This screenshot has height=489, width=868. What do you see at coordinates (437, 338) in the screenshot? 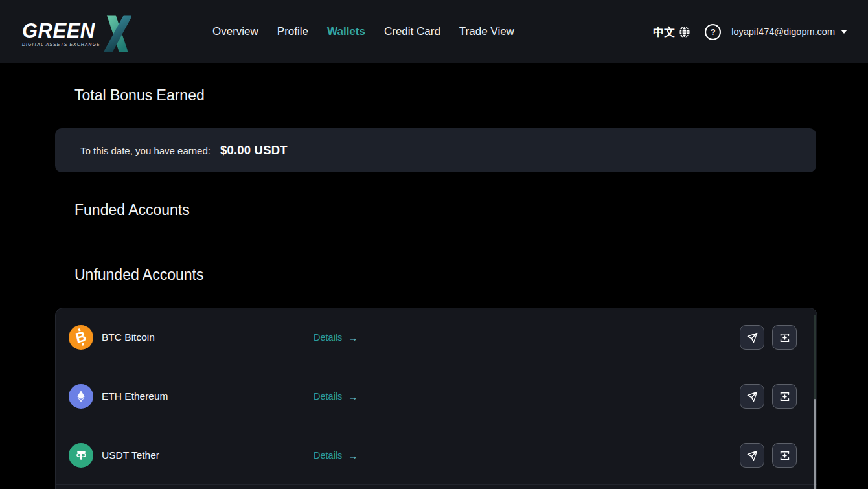
I see `account-row-btc: B BTC Bitcoin Details →` at bounding box center [437, 338].